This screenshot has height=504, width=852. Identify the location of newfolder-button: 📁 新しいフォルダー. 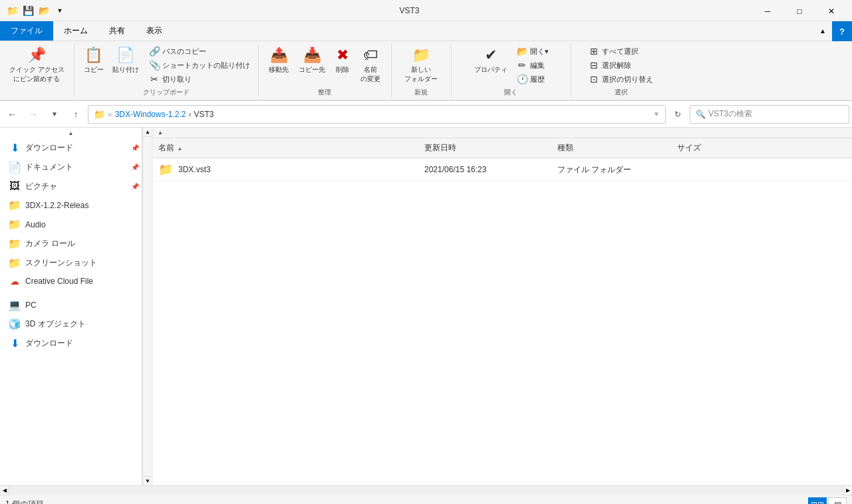
(421, 65).